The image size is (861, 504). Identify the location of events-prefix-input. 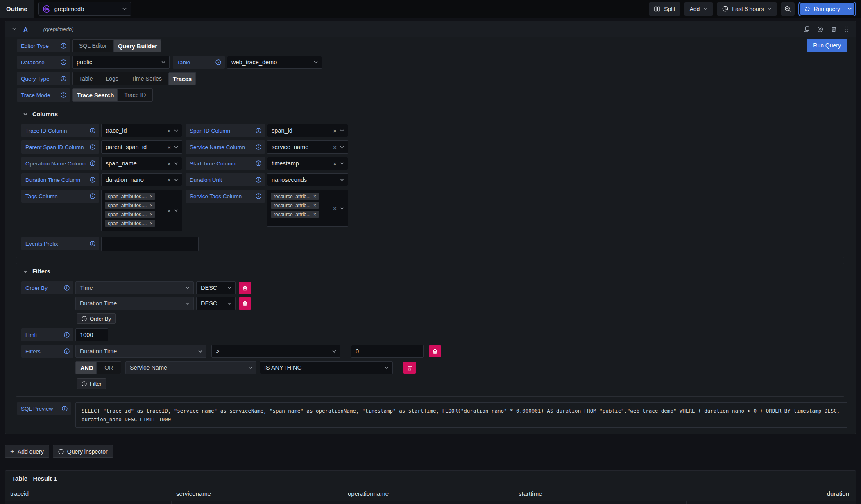
(150, 244).